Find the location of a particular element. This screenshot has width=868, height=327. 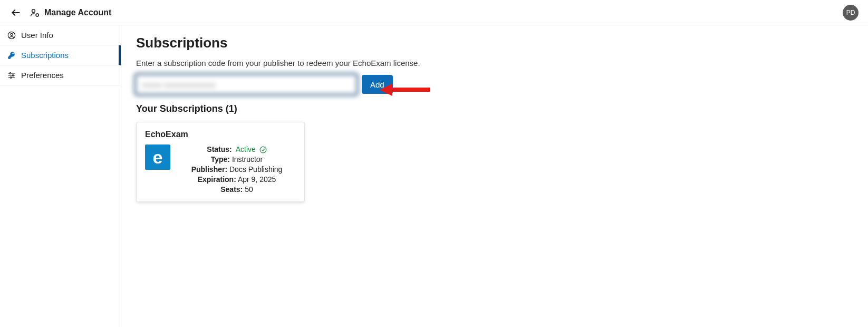

instruction-text: Enter a subscription code from your publ… is located at coordinates (495, 63).